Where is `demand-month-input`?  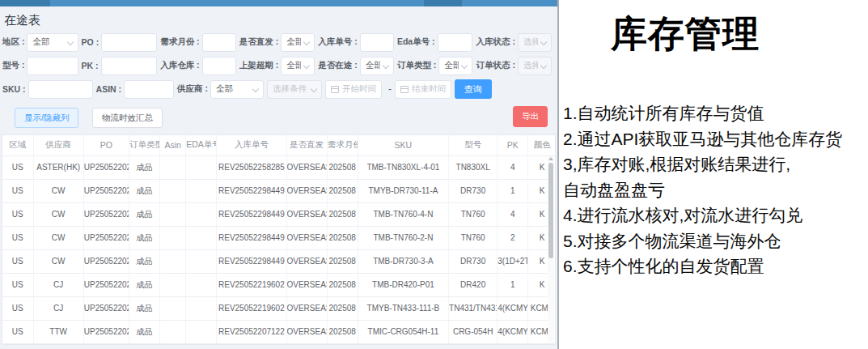 demand-month-input is located at coordinates (219, 42).